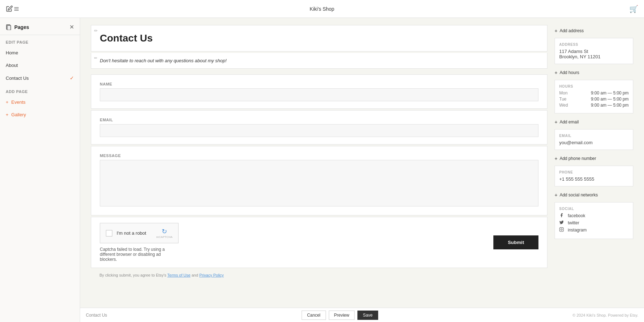  I want to click on captcha-error-text: Captcha failed to load. Try using a diff…, so click(136, 254).